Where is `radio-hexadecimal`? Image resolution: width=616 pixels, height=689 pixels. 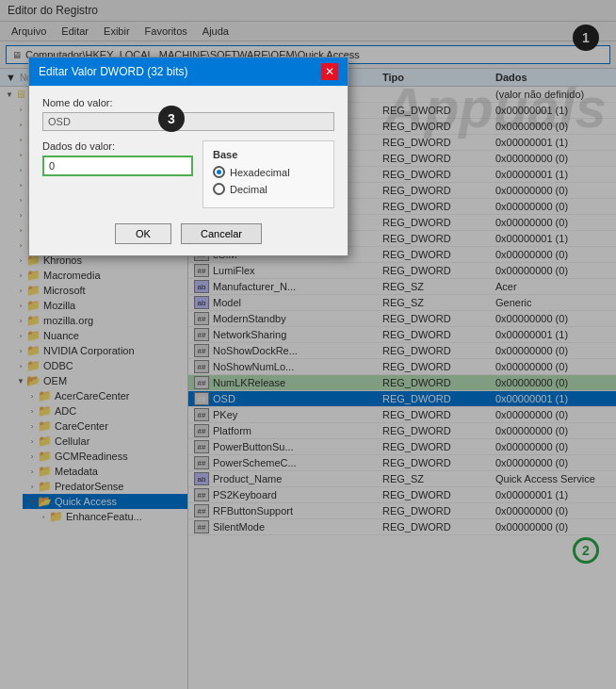
radio-hexadecimal is located at coordinates (219, 172).